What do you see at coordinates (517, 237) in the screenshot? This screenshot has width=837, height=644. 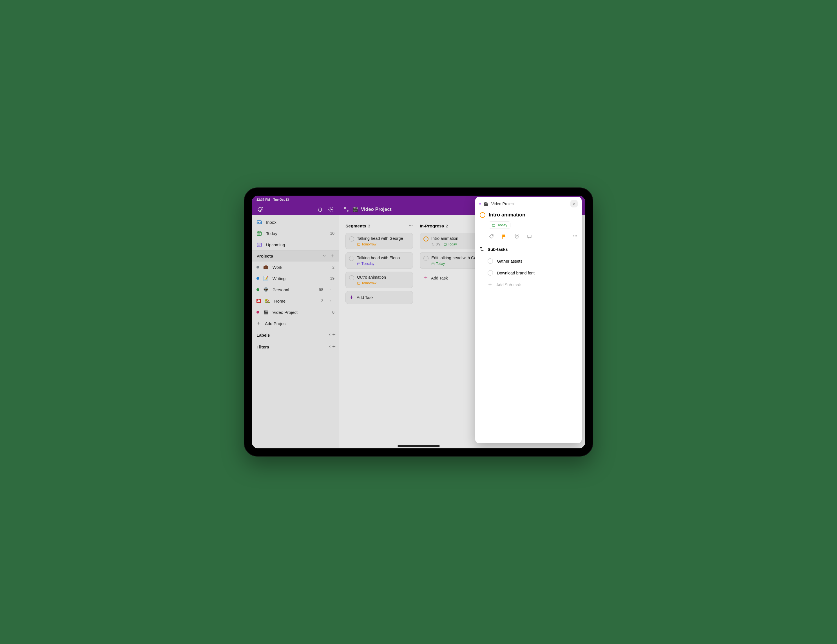 I see `reminder-icon` at bounding box center [517, 237].